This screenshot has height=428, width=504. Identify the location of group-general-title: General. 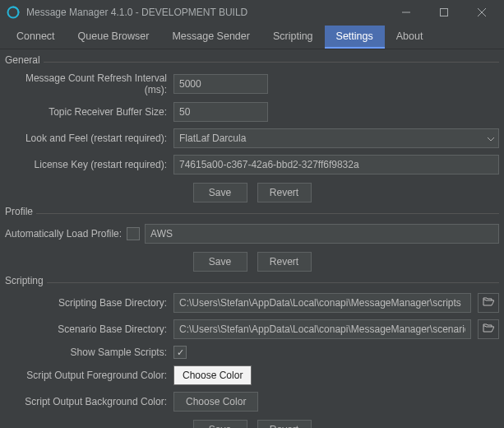
(25, 60).